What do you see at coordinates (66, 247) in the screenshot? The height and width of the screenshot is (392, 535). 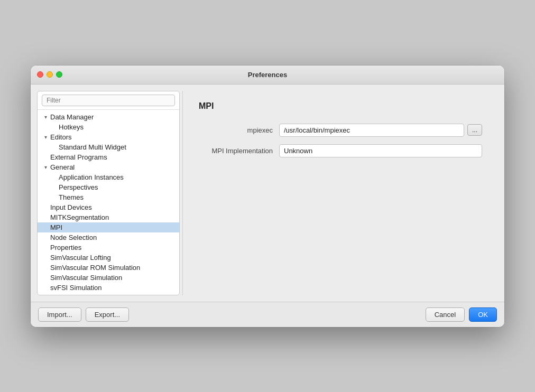 I see `tree-item-label: Properties` at bounding box center [66, 247].